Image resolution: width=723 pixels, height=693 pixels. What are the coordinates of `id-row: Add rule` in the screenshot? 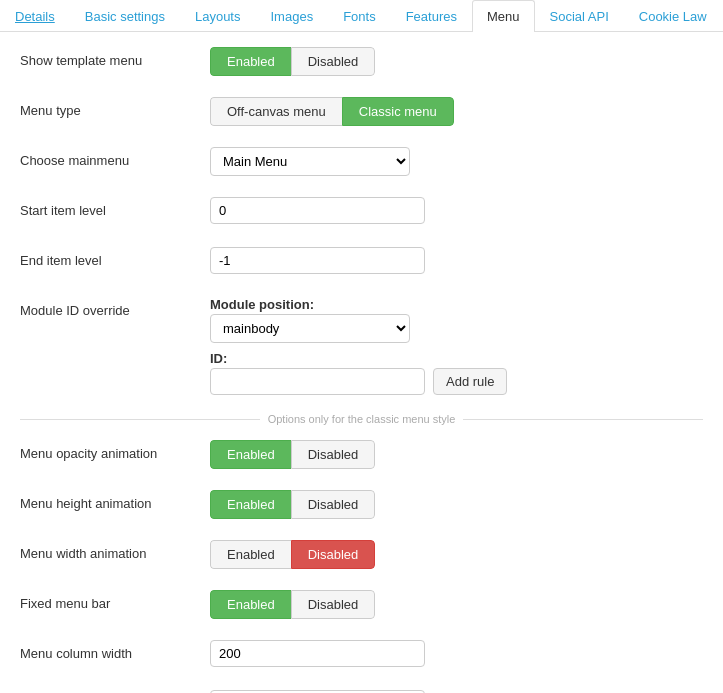 It's located at (358, 382).